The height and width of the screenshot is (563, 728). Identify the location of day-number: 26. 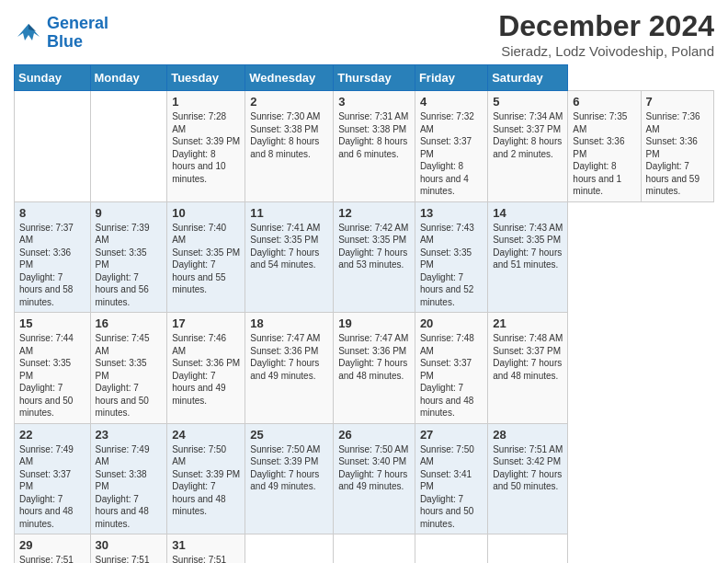
(374, 434).